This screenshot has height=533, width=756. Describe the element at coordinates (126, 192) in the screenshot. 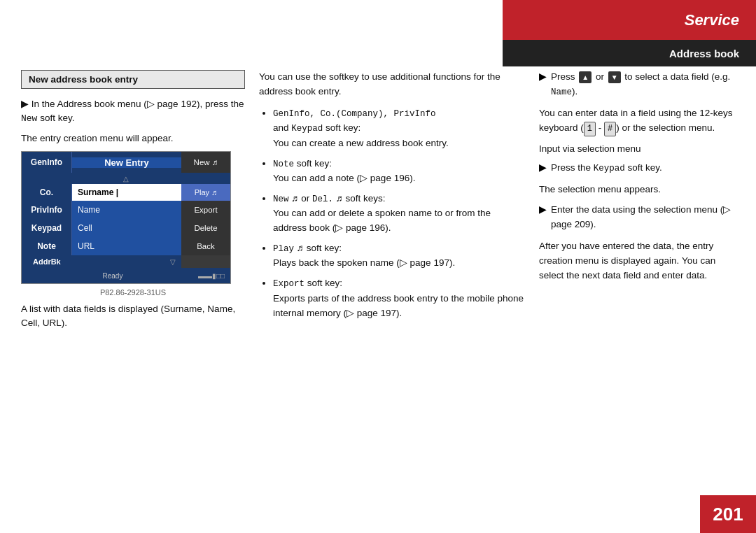

I see `phone-co-row: Co. Surname | Play ♬` at that location.